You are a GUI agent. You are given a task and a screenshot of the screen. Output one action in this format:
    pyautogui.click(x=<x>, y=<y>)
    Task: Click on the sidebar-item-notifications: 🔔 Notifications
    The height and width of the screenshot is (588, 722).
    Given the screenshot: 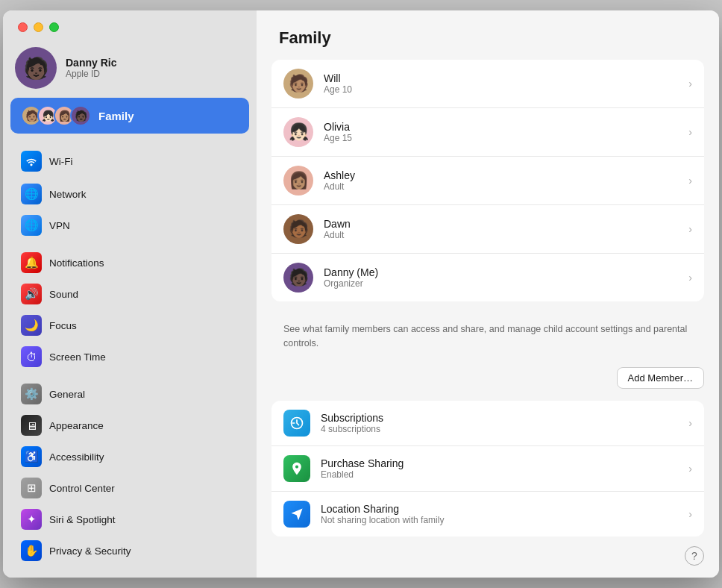 What is the action you would take?
    pyautogui.click(x=130, y=263)
    